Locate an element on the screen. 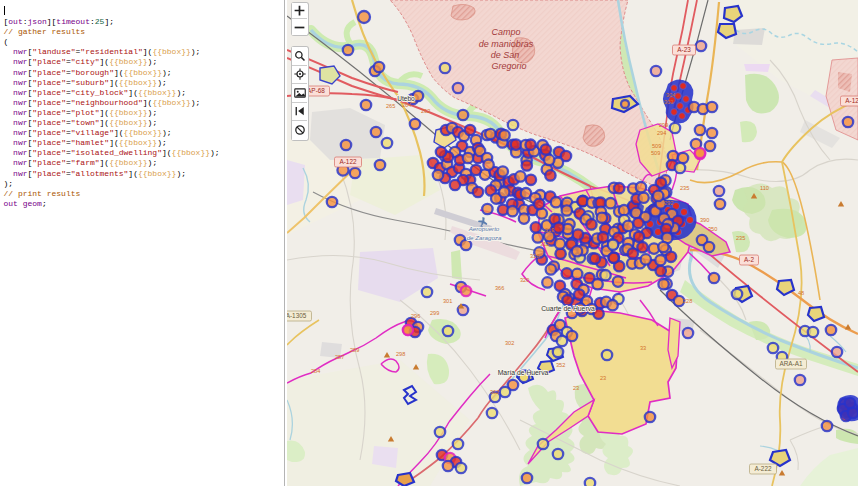 The width and height of the screenshot is (858, 486). svg-text: 265 is located at coordinates (390, 106).